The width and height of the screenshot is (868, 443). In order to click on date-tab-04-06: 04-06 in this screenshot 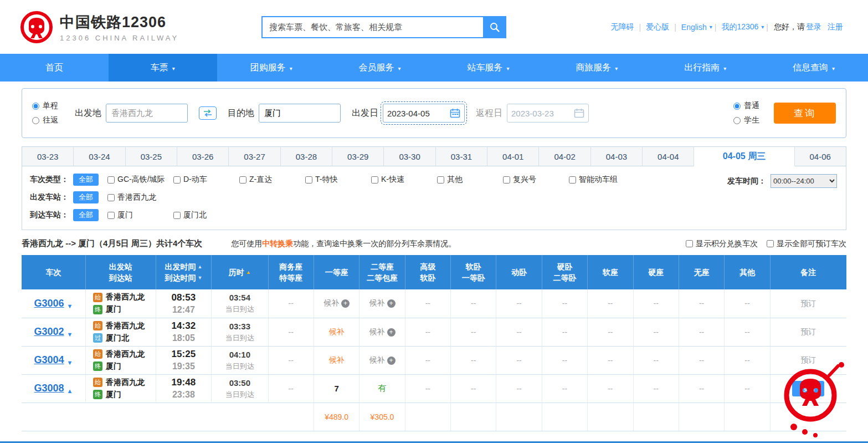, I will do `click(820, 156)`.